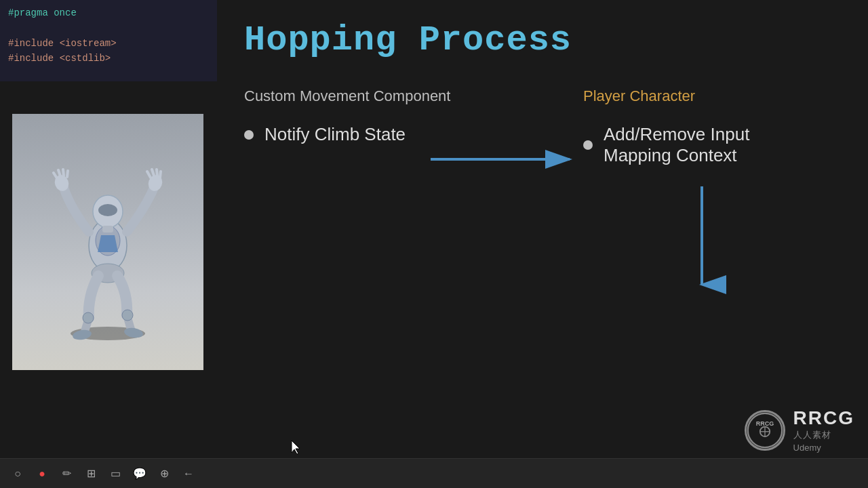 This screenshot has width=868, height=488. What do you see at coordinates (542, 41) in the screenshot?
I see `page-title: Hopping Process` at bounding box center [542, 41].